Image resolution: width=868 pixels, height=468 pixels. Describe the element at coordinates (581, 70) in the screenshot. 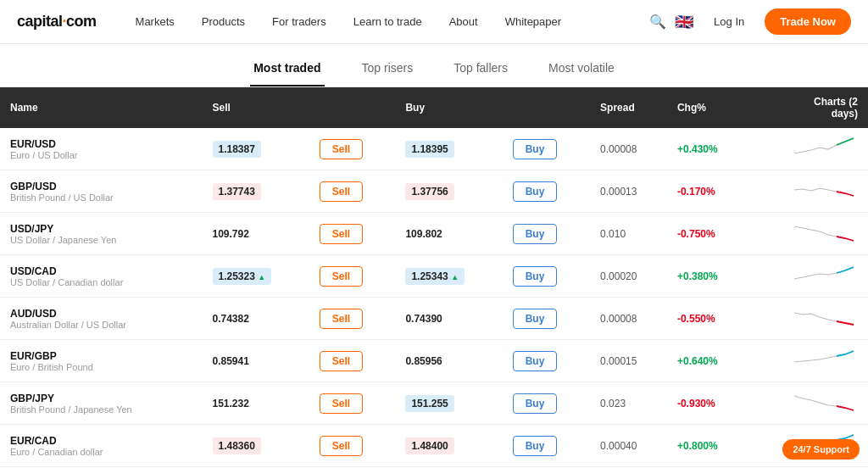

I see `tab-most-volatile: Most volatile` at that location.